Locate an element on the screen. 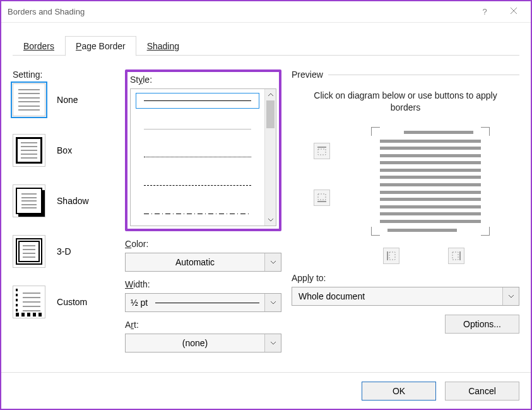  border-left-button is located at coordinates (391, 256).